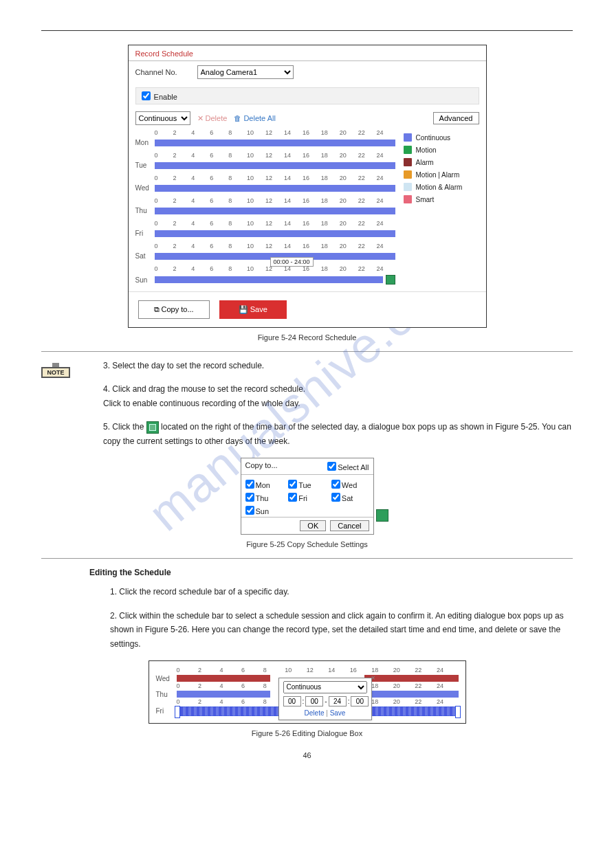  I want to click on popover-mode-select: Continuous, so click(325, 687).